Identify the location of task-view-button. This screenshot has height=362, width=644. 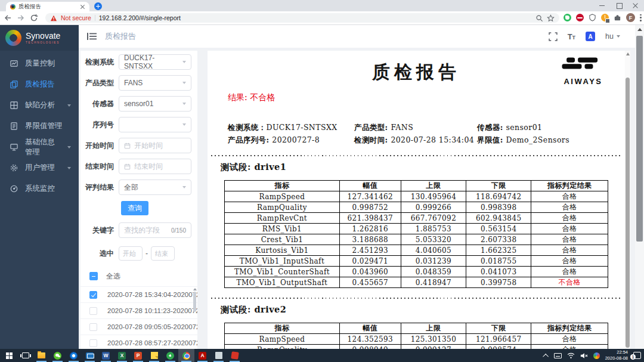
(25, 355).